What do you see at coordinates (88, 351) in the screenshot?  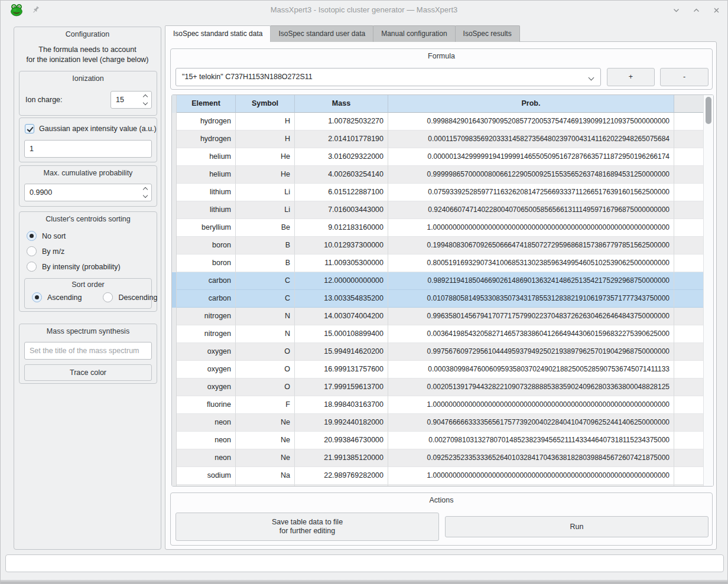 I see `spectrum-title-input: Set the title of the mass spectrum` at bounding box center [88, 351].